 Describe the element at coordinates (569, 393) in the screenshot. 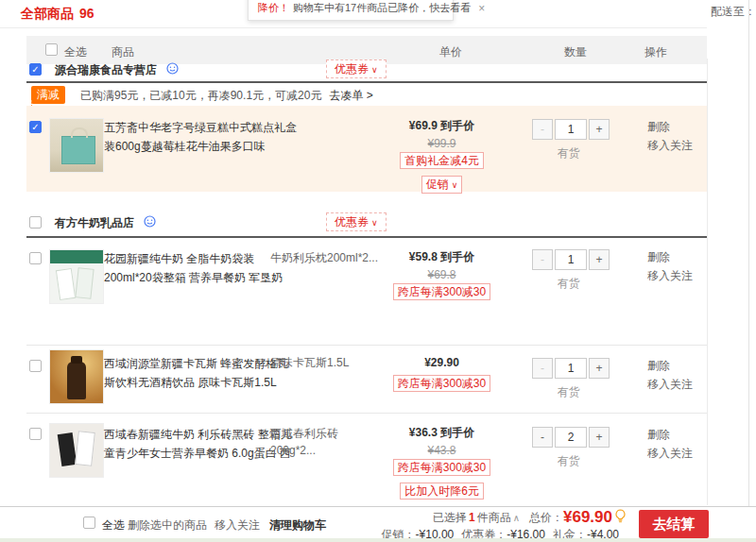

I see `stock-status: 有货` at that location.